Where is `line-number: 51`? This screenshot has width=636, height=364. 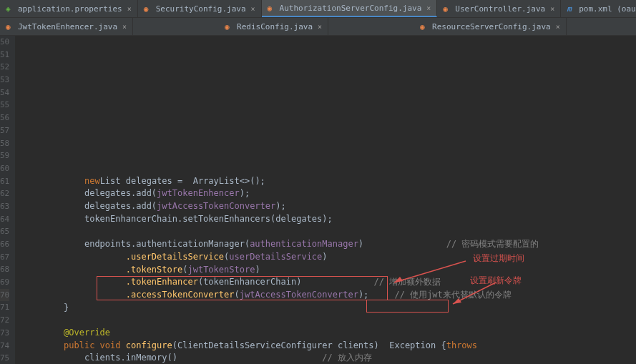 line-number: 51 is located at coordinates (4, 55).